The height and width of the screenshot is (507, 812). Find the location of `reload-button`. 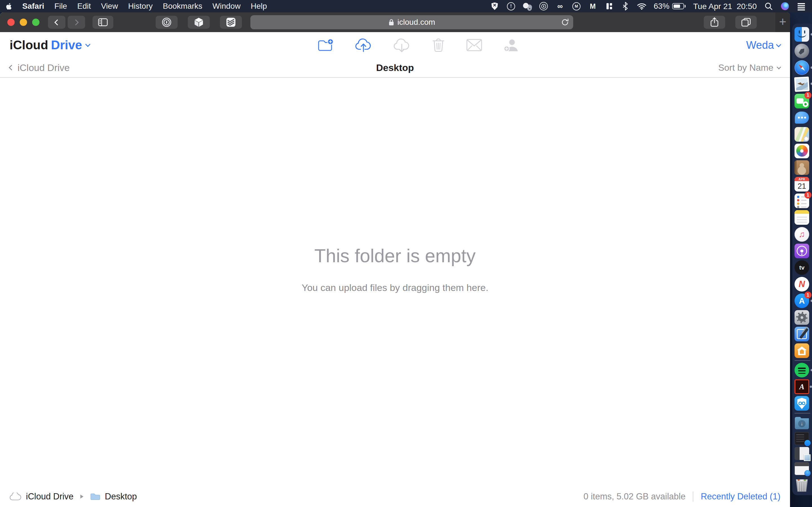

reload-button is located at coordinates (565, 23).